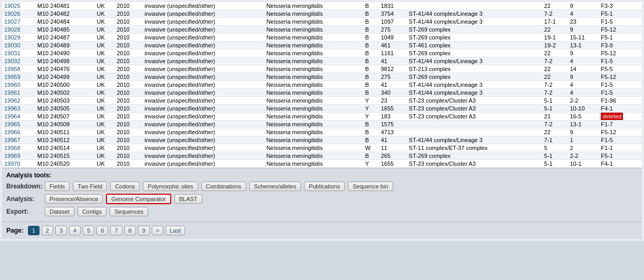 The image size is (644, 280). Describe the element at coordinates (219, 186) in the screenshot. I see `breakdown-buttons-group: FieldsTwo FieldCodonsPolymorphic sitesCo…` at that location.